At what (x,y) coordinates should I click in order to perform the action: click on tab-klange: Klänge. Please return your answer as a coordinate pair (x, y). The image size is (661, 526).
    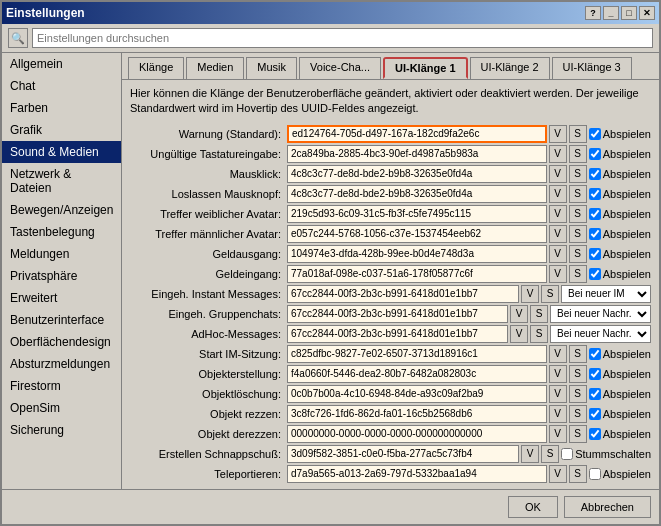
    Looking at the image, I should click on (156, 68).